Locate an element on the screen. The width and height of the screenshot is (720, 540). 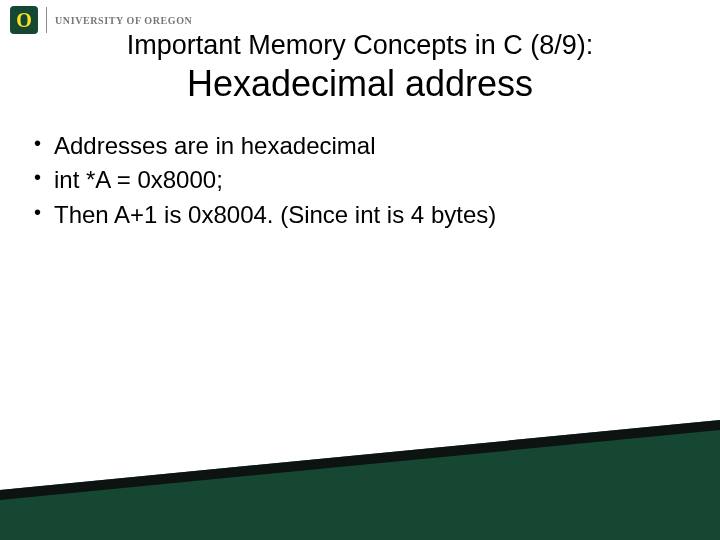
list-item: Addresses are in hexadecimal is located at coordinates (360, 146).